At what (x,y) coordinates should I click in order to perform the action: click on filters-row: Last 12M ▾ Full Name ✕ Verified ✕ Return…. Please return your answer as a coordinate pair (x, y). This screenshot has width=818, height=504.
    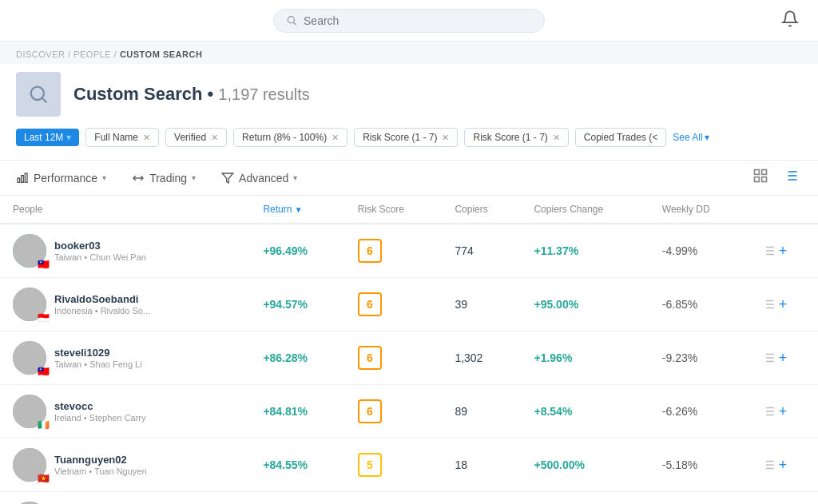
    Looking at the image, I should click on (409, 137).